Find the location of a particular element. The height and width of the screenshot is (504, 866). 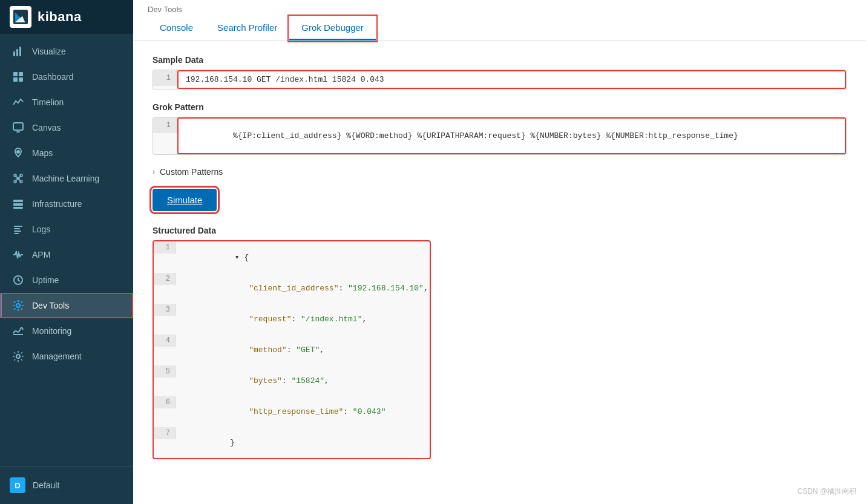

json-content-7: } is located at coordinates (303, 443).